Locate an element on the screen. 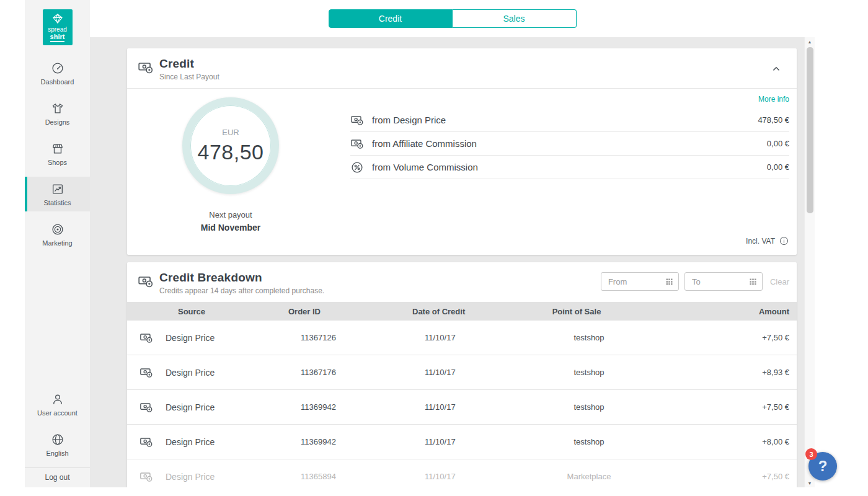 The height and width of the screenshot is (496, 868). cell-point-of-sale: Marketplace is located at coordinates (589, 476).